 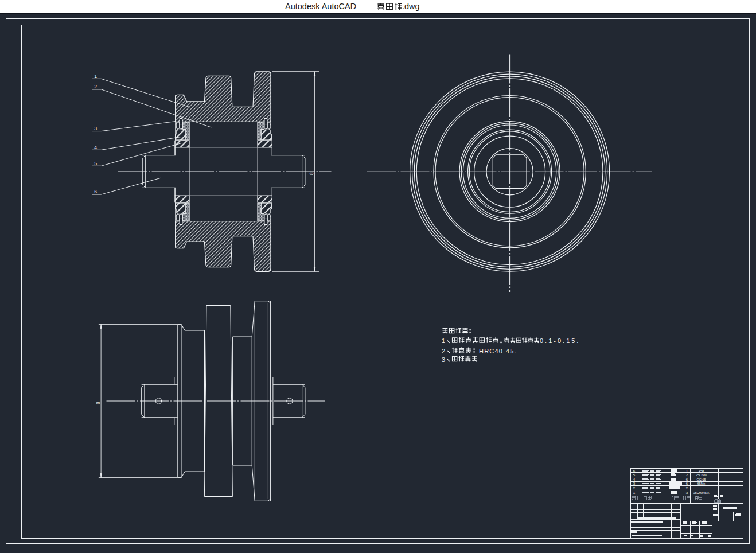 What do you see at coordinates (701, 475) in the screenshot?
I see `svg-text: 35CrMo` at bounding box center [701, 475].